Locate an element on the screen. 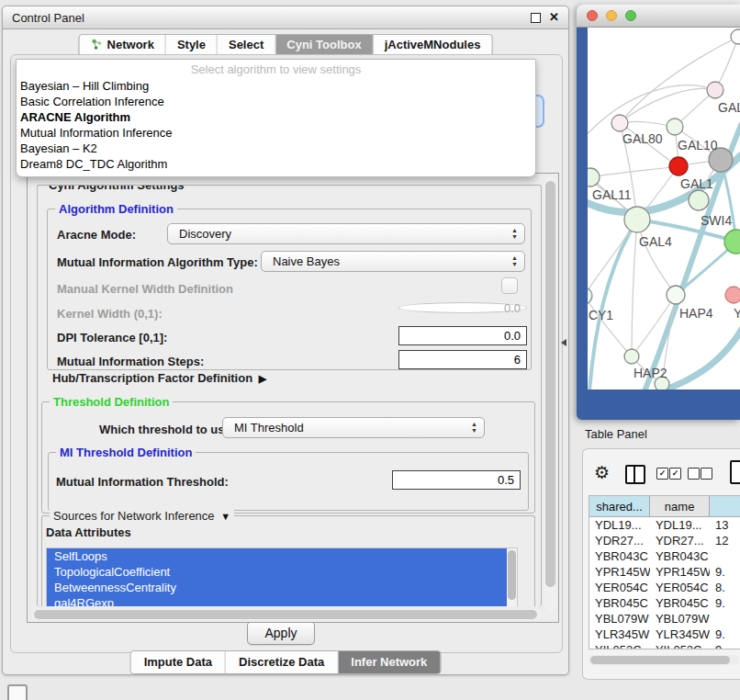  node-gal80 is located at coordinates (620, 123).